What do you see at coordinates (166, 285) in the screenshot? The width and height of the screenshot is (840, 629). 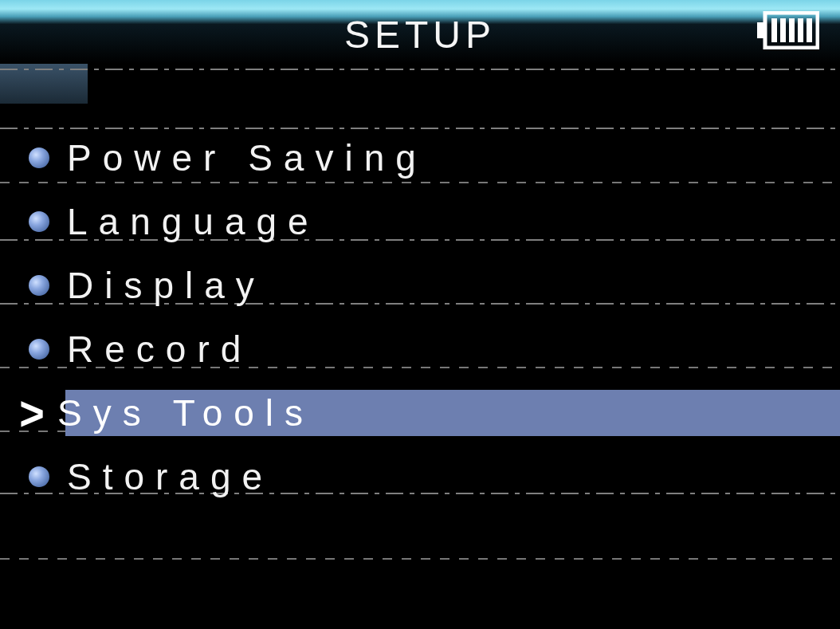 I see `menu-item-label: Display` at bounding box center [166, 285].